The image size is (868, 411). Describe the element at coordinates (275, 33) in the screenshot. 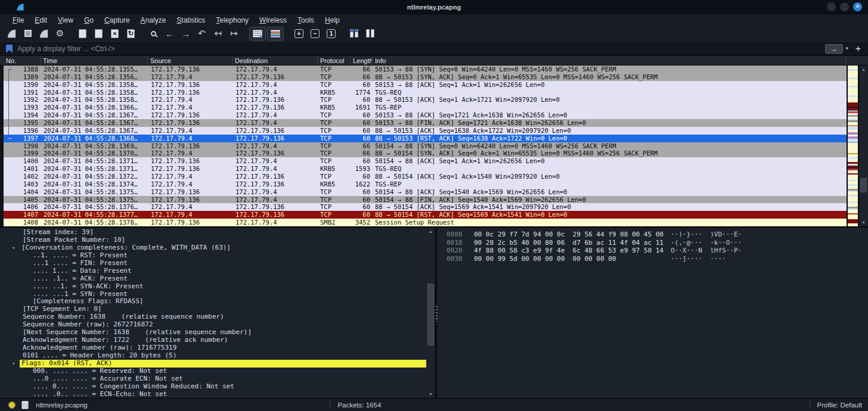

I see `colorize-icon` at that location.